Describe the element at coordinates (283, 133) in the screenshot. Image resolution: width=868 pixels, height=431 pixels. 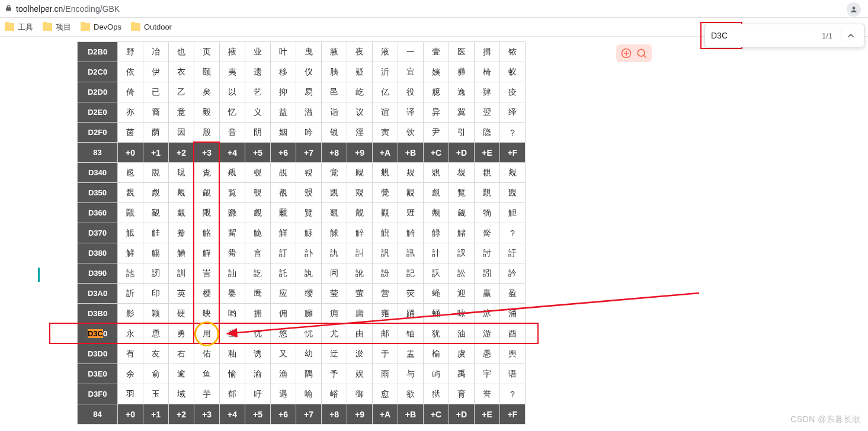
I see `char-cell: 姻` at that location.